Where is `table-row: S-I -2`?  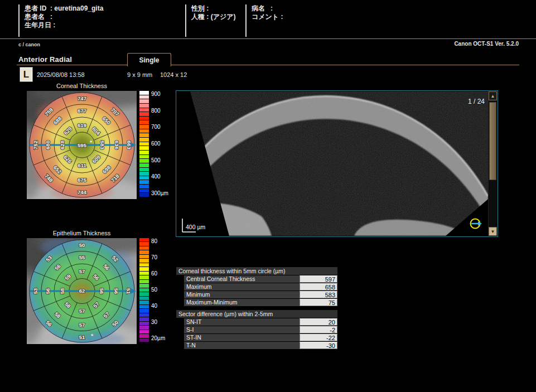
table-row: S-I -2 is located at coordinates (257, 330).